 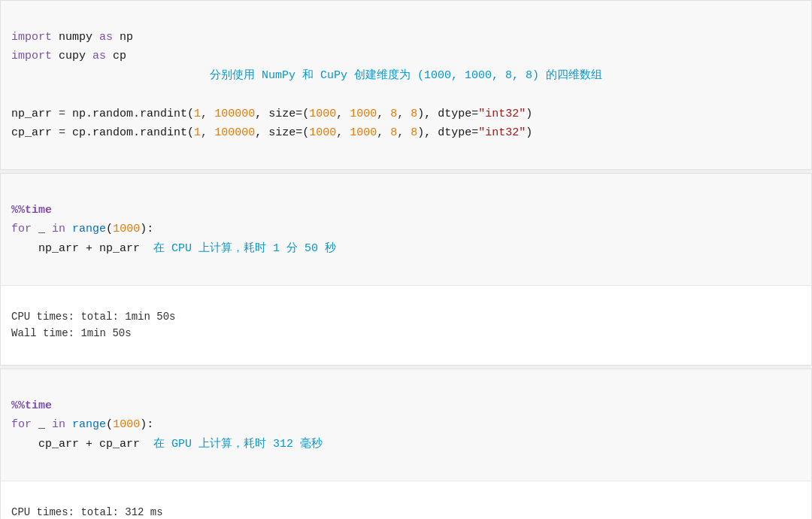 I want to click on line-magic-time-1: %%time, so click(x=32, y=211).